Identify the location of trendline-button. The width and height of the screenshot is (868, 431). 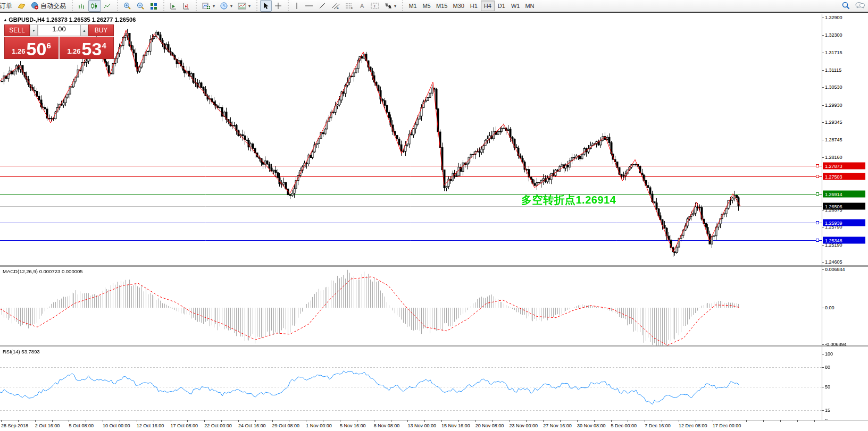
(322, 6).